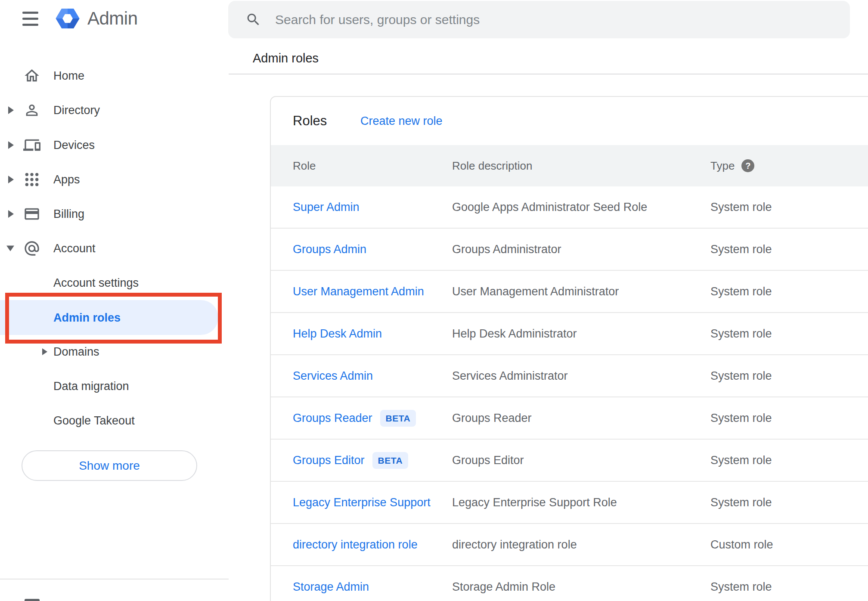 The width and height of the screenshot is (868, 601). I want to click on role-description: Groups Editor, so click(581, 461).